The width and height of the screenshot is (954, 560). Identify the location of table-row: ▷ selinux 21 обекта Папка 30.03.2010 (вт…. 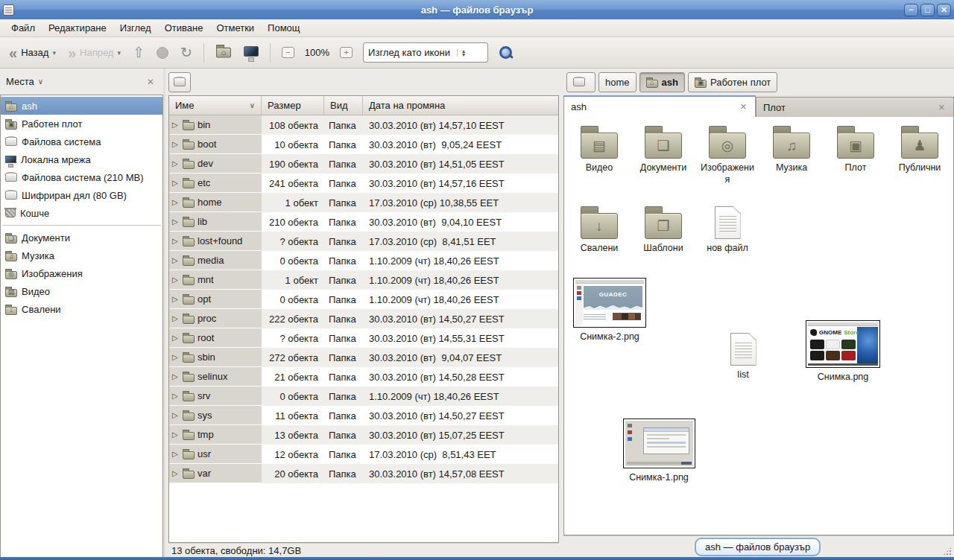
(364, 377).